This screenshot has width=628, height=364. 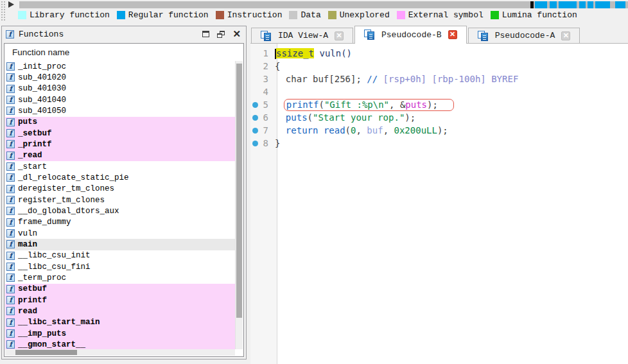 What do you see at coordinates (54, 267) in the screenshot?
I see `function-name: __libc_csu_fini` at bounding box center [54, 267].